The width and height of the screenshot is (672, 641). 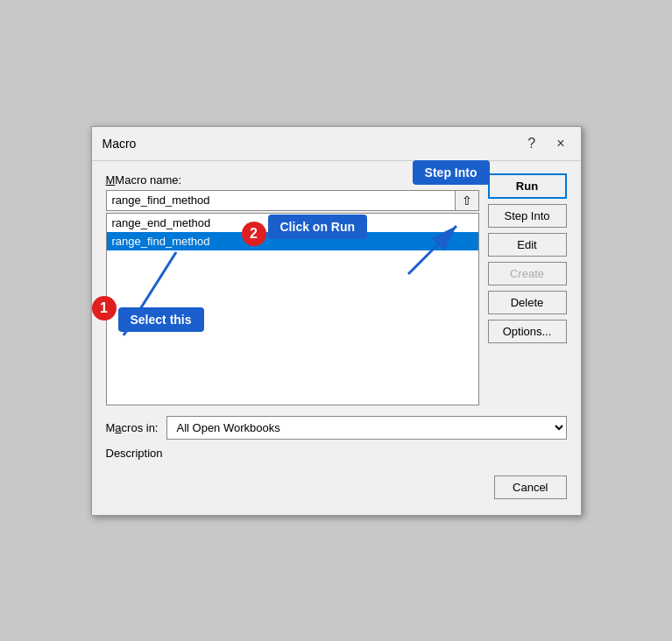 I want to click on macros-in-row: Macros in: All Open Workbooks This Workb…, so click(x=336, y=427).